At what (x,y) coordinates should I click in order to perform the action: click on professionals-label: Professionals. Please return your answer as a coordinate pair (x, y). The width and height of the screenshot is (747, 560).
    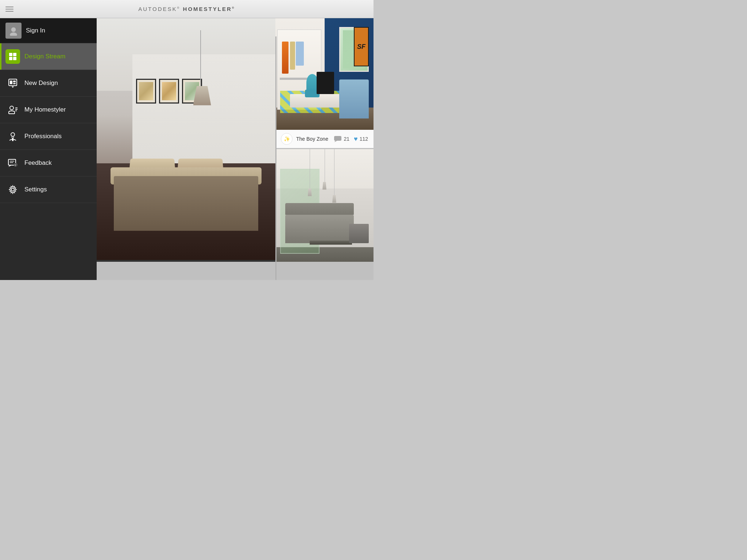
    Looking at the image, I should click on (43, 136).